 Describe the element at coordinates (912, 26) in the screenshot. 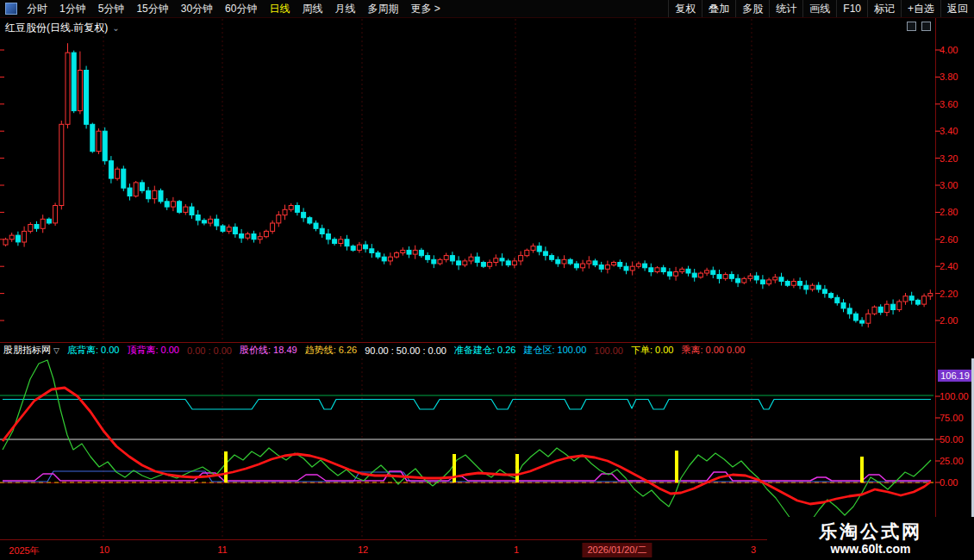

I see `pane-maximize-icon` at that location.